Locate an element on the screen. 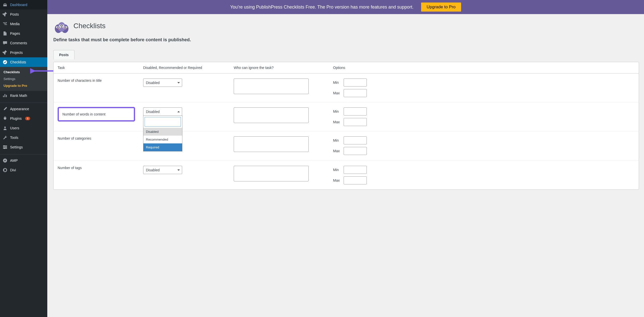  sidebar-item-label: Users is located at coordinates (15, 128).